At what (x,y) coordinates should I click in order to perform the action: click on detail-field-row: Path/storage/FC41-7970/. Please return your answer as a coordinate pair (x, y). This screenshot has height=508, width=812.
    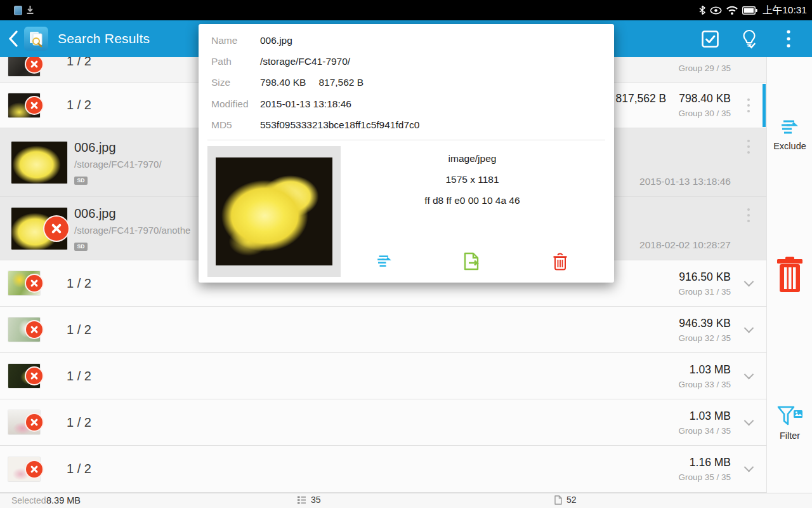
    Looking at the image, I should click on (409, 61).